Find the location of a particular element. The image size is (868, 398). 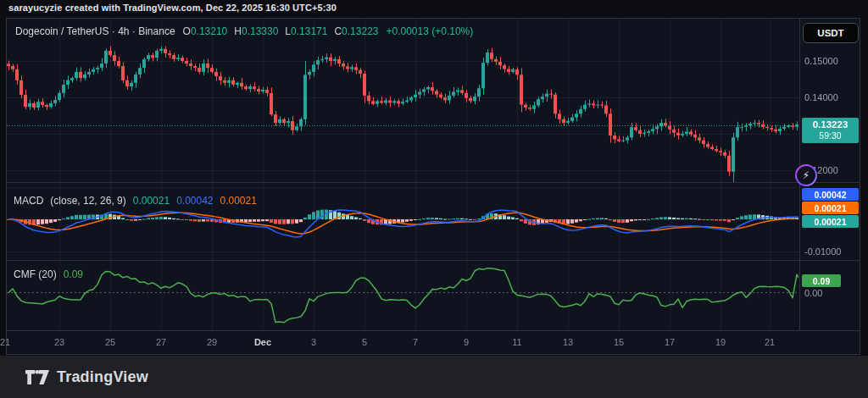

currency-toggle-button: USDT is located at coordinates (831, 33).